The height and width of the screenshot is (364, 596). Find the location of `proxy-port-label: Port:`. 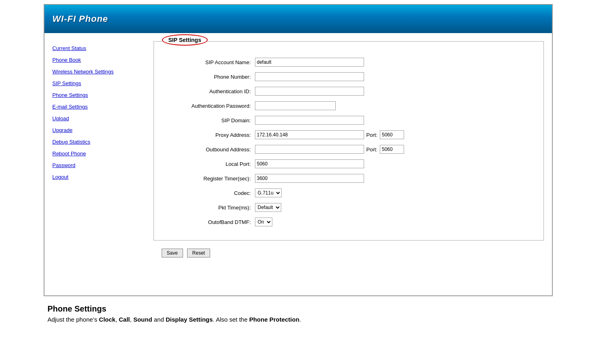

proxy-port-label: Port: is located at coordinates (372, 135).